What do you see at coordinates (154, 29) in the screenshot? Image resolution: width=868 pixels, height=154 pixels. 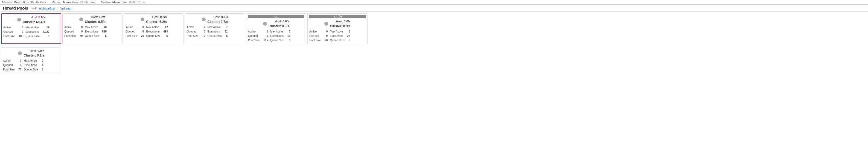 I see `pool-card-3: Host: 0.9/s Cluster: 6.2/s Active0 Queue…` at bounding box center [154, 29].